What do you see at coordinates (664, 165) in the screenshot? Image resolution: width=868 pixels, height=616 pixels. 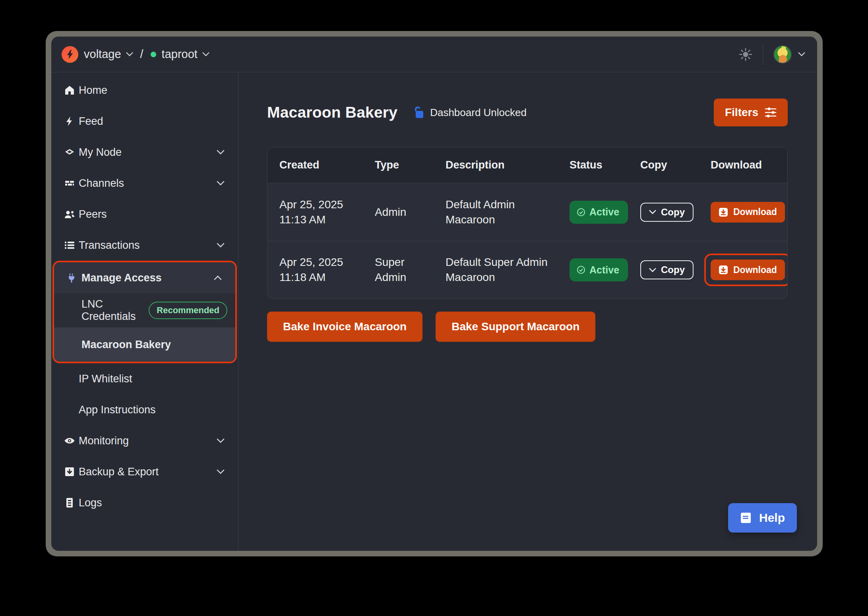 I see `col-header-copy: Copy` at bounding box center [664, 165].